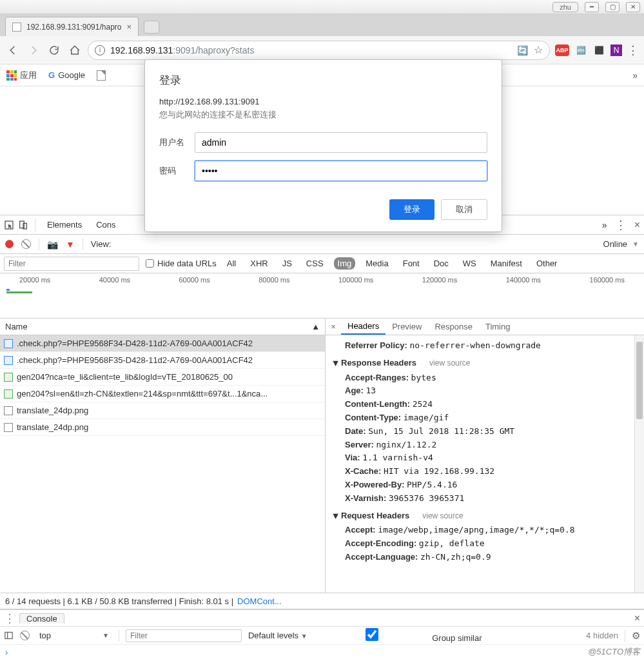  I want to click on doc-icon, so click(8, 394).